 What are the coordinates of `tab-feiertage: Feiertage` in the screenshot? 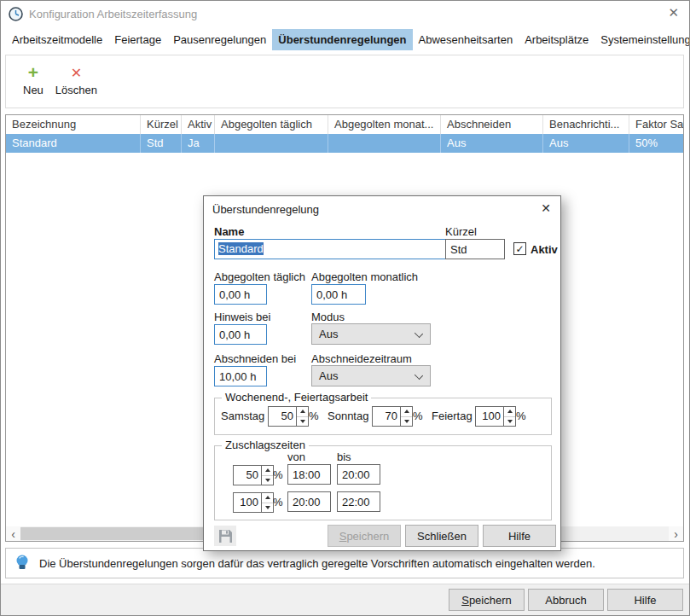 It's located at (138, 39).